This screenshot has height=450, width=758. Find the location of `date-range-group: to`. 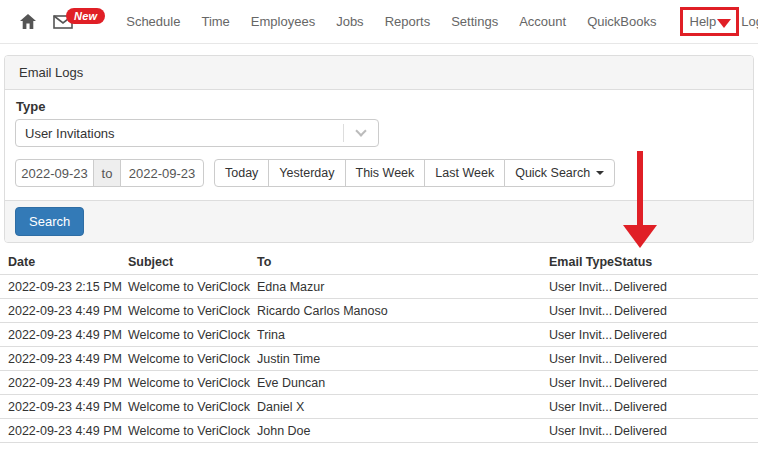

date-range-group: to is located at coordinates (109, 173).